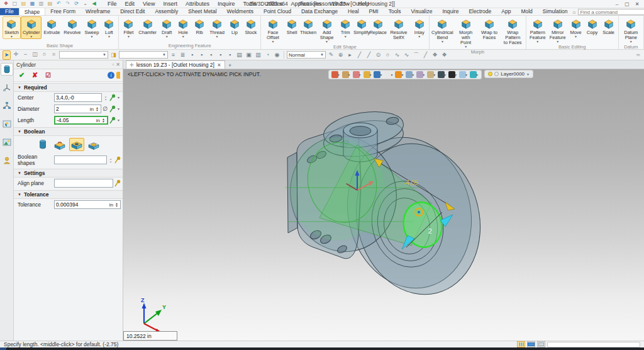  What do you see at coordinates (106, 98) in the screenshot?
I see `expand-chevron-icon: ⌄⌄` at bounding box center [106, 98].